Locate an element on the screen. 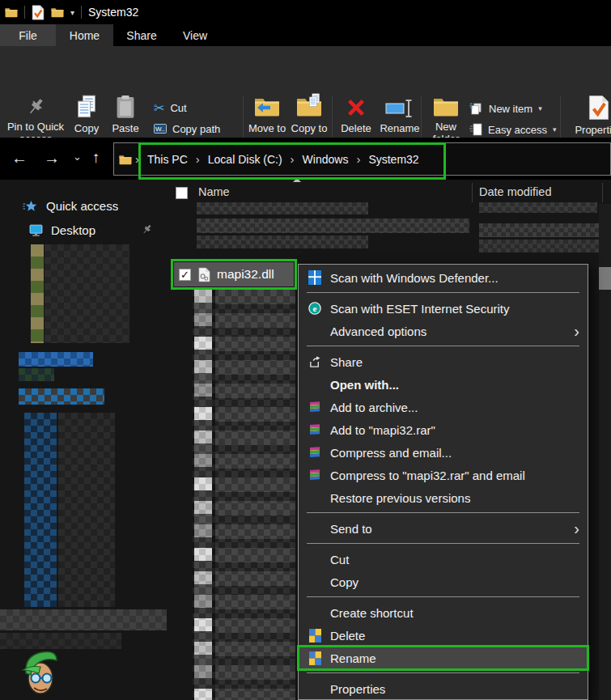 This screenshot has width=611, height=700. rename-icon is located at coordinates (400, 108).